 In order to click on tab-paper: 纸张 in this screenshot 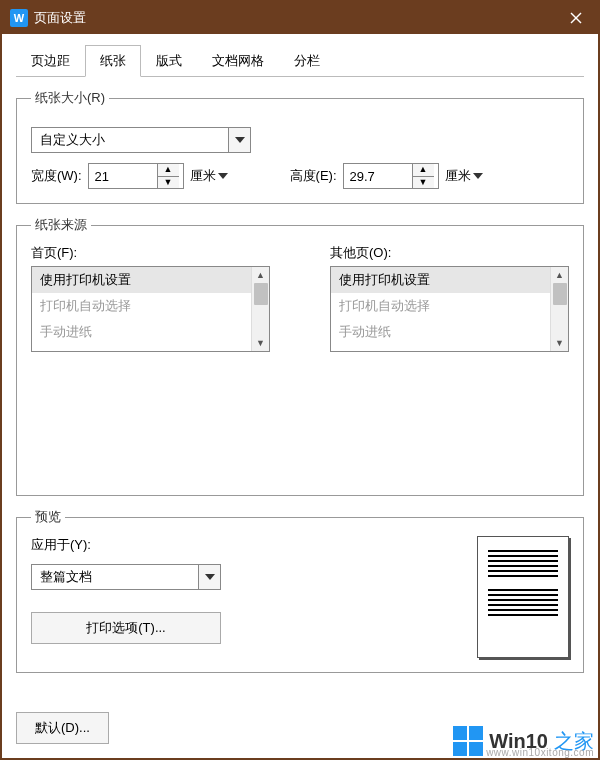, I will do `click(113, 61)`.